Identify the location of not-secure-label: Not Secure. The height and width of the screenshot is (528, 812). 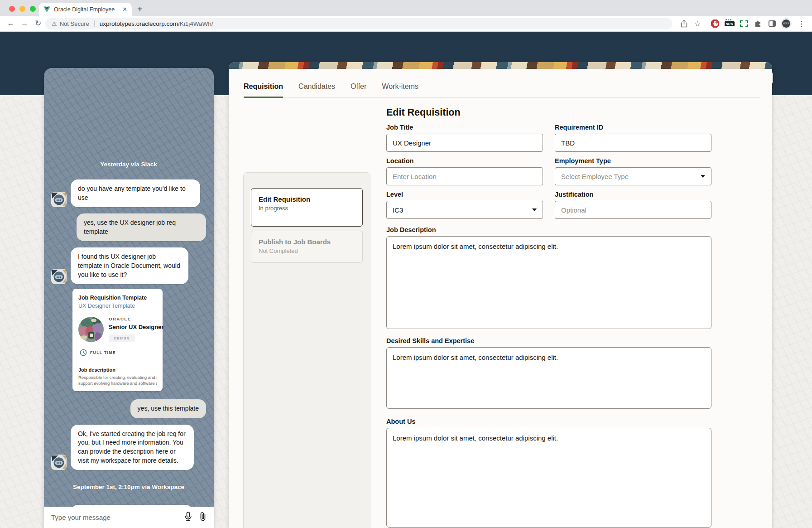
(74, 24).